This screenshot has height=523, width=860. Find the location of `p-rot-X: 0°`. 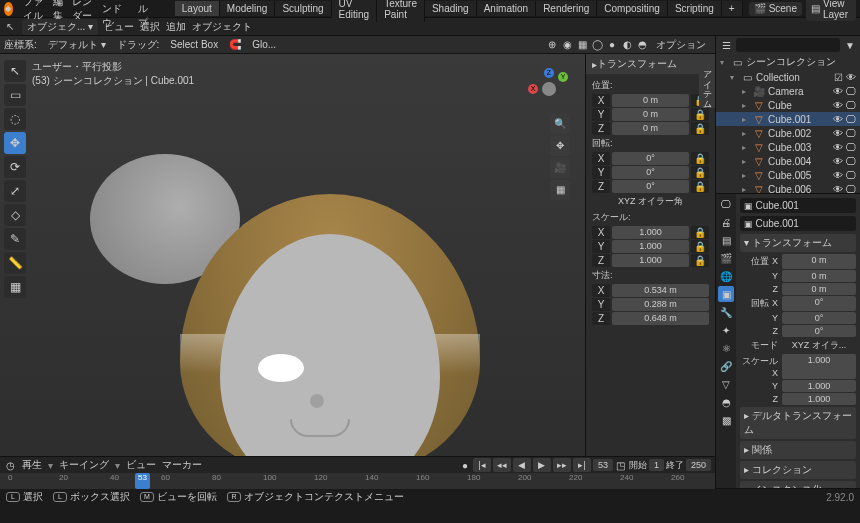

p-rot-X: 0° is located at coordinates (819, 304).